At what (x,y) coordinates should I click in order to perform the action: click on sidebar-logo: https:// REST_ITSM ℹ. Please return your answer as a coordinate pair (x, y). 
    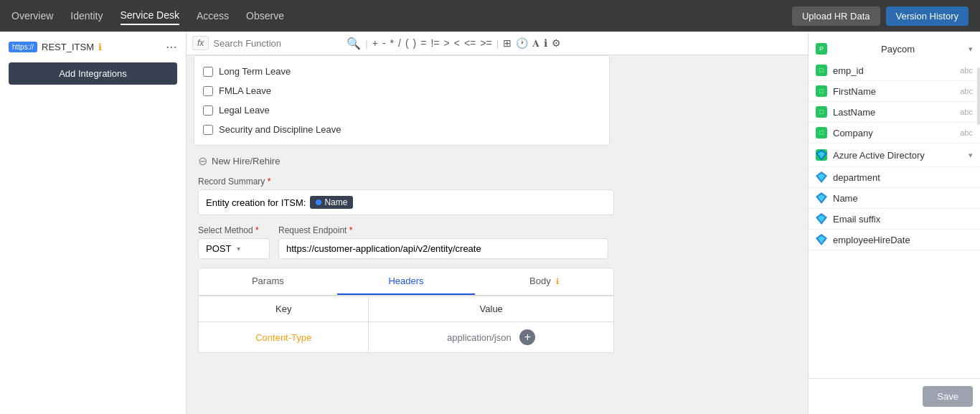
    Looking at the image, I should click on (55, 47).